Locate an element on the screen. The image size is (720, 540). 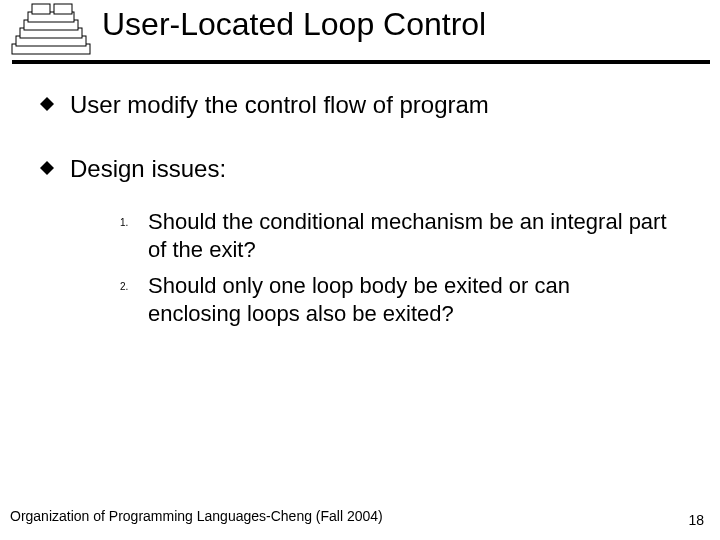
list-item: 2. Should only one loop body be exited o… is located at coordinates (405, 300).